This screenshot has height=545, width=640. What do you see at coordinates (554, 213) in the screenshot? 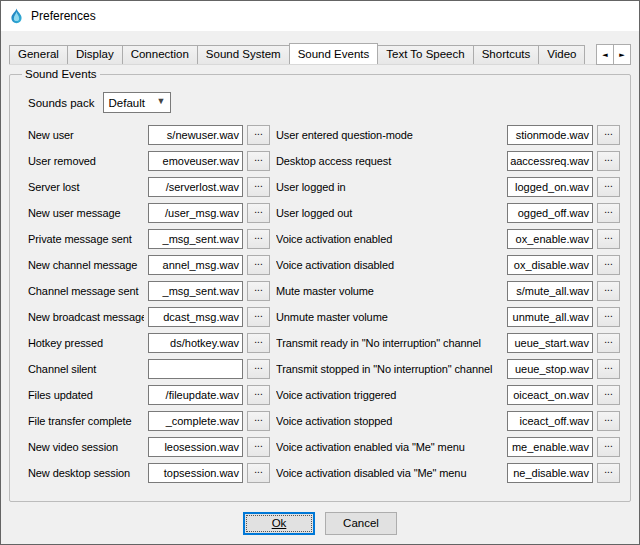
I see `sound-file-value: ogged_off.wav` at bounding box center [554, 213].